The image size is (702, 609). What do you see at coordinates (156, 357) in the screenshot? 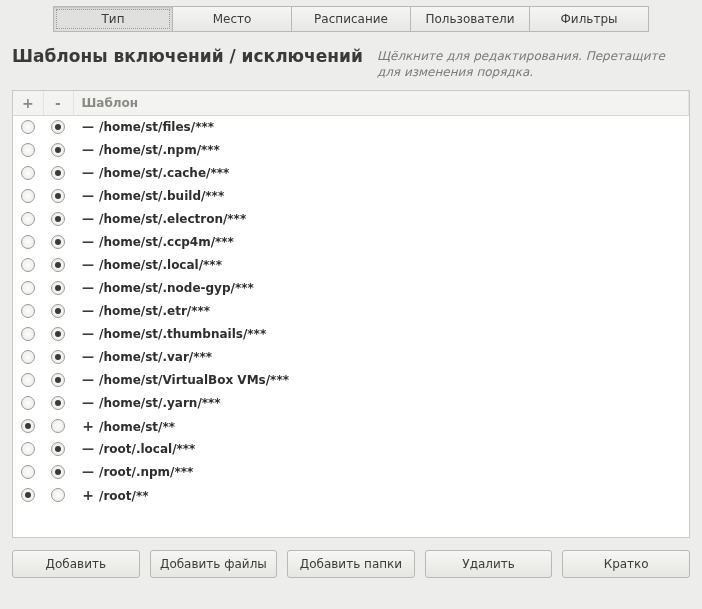
I see `pattern-path: /home/st/.var/***` at bounding box center [156, 357].